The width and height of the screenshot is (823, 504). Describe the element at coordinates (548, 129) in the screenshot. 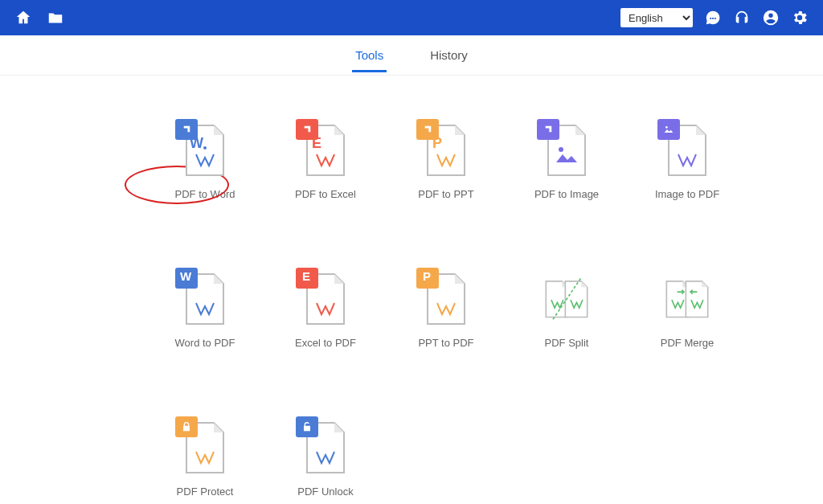

I see `pdf-badge-icon` at that location.